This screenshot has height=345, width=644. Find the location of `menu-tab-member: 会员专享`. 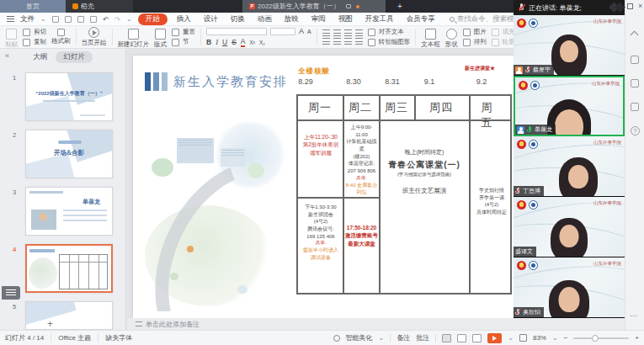

menu-tab-member: 会员专享 is located at coordinates (421, 19).